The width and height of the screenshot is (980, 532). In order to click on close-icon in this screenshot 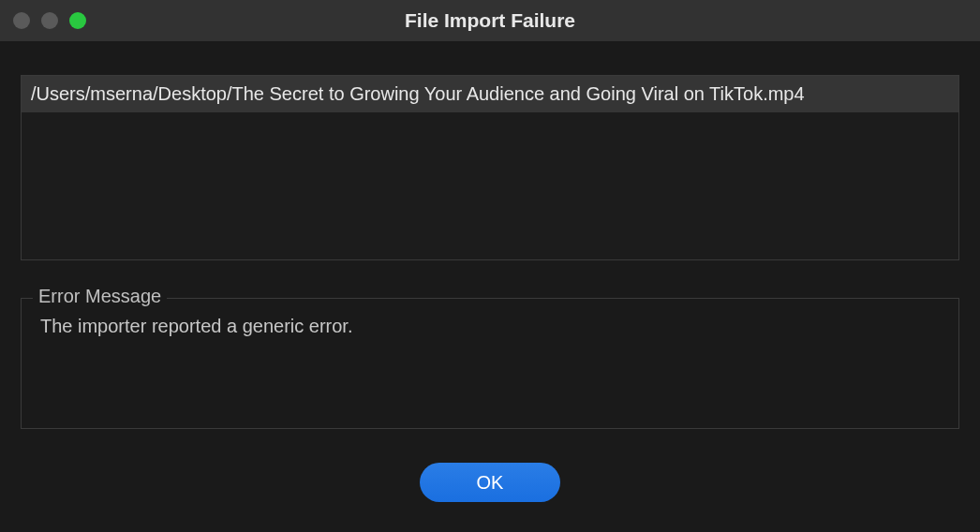, I will do `click(22, 21)`.